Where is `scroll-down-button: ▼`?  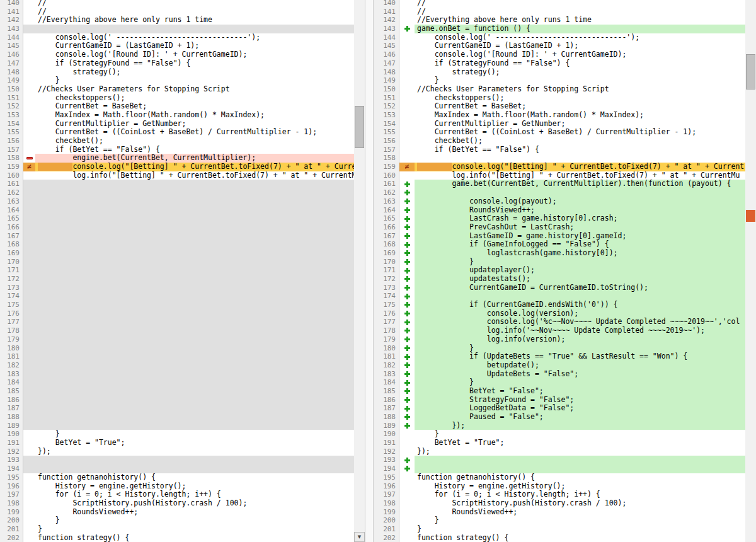
scroll-down-button: ▼ is located at coordinates (359, 537).